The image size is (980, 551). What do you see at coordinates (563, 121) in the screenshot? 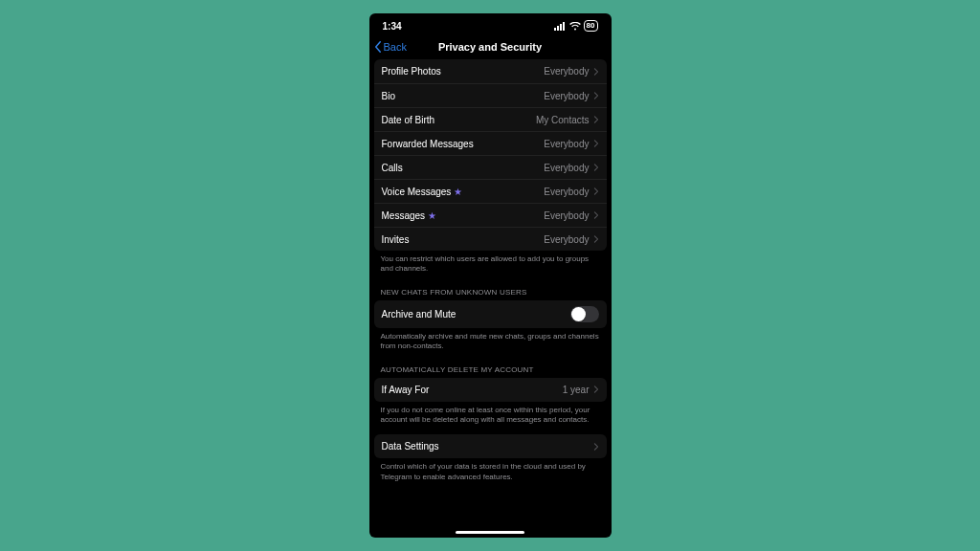
I see `privacy-row-value: My Contacts` at bounding box center [563, 121].